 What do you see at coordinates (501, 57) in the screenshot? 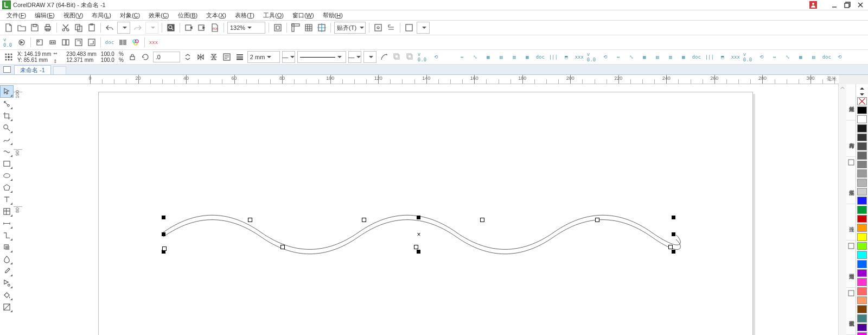
I see `propbar-extra-btn-7: ▤` at bounding box center [501, 57].